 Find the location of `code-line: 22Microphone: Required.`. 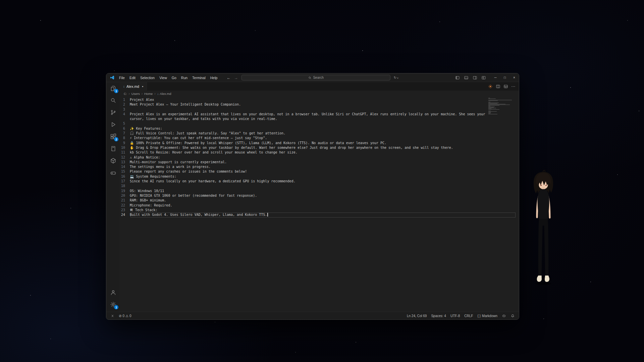

code-line: 22Microphone: Required. is located at coordinates (319, 205).